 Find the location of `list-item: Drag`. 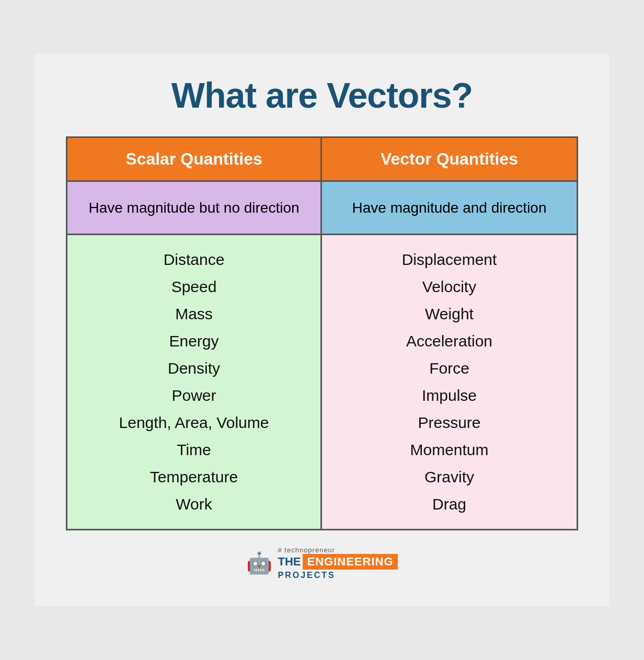

list-item: Drag is located at coordinates (450, 504).